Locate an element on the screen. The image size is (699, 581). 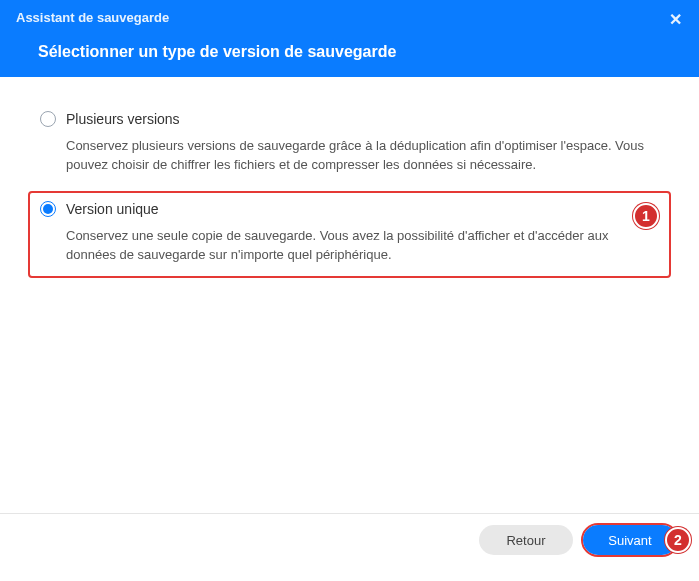
option-row: Plusieurs versions is located at coordinates (350, 119).